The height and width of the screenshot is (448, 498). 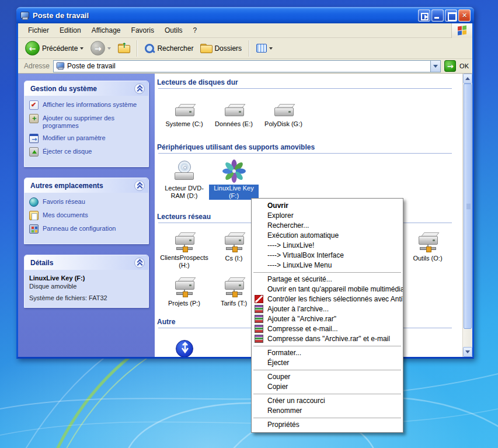 I want to click on dvd-drive-icon, so click(x=184, y=171).